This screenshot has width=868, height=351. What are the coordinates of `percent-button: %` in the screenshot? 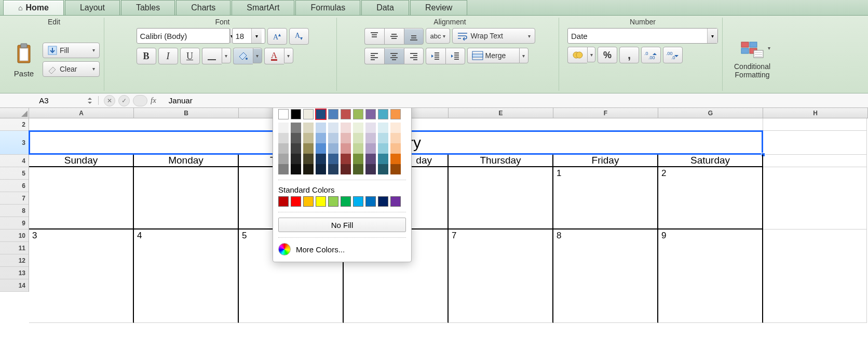 It's located at (607, 55).